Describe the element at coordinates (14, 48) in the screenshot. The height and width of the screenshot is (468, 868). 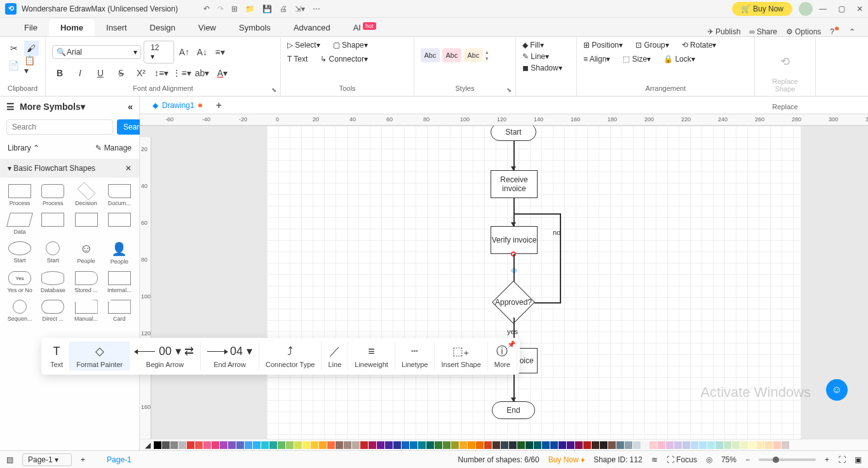
I see `cut-icon: ✂` at that location.